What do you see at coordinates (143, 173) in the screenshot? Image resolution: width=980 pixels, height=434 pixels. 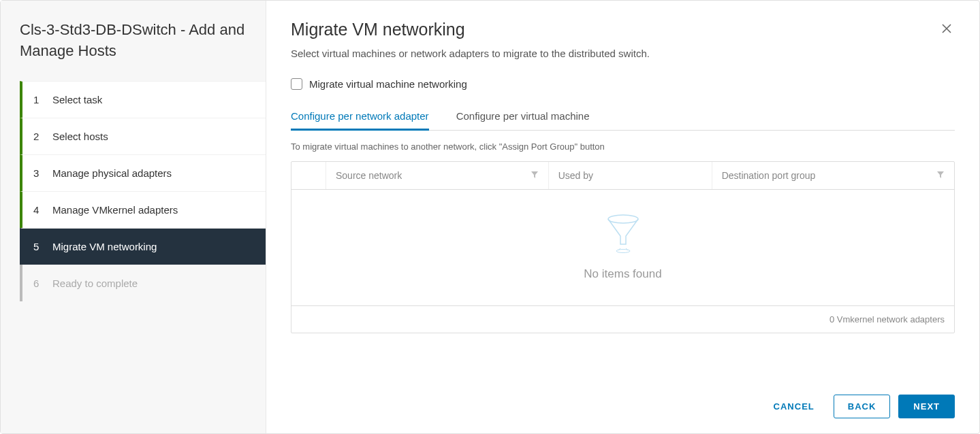 I see `step-manage-physical-adapters: 3 Manage physical adapters` at bounding box center [143, 173].